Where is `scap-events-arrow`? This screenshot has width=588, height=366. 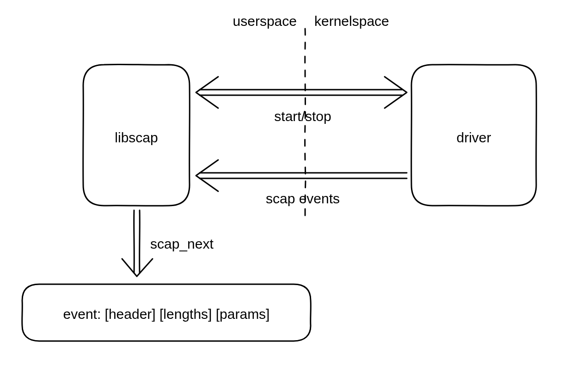
scap-events-arrow is located at coordinates (301, 176).